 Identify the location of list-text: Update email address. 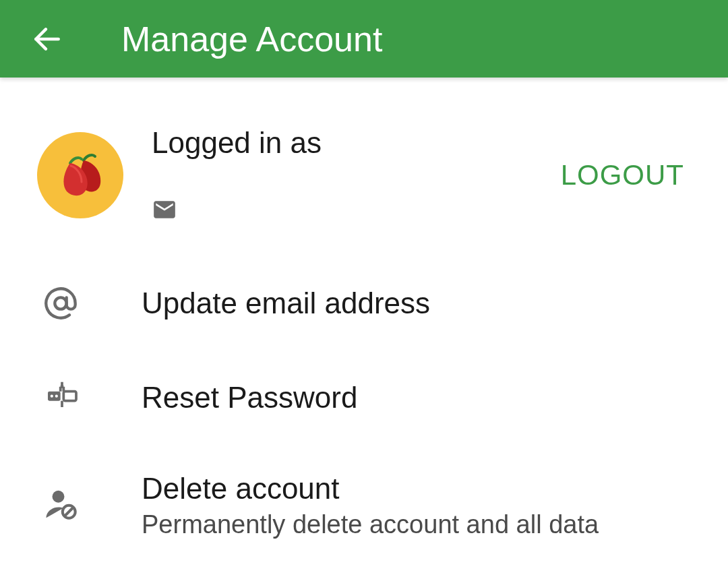
(286, 303).